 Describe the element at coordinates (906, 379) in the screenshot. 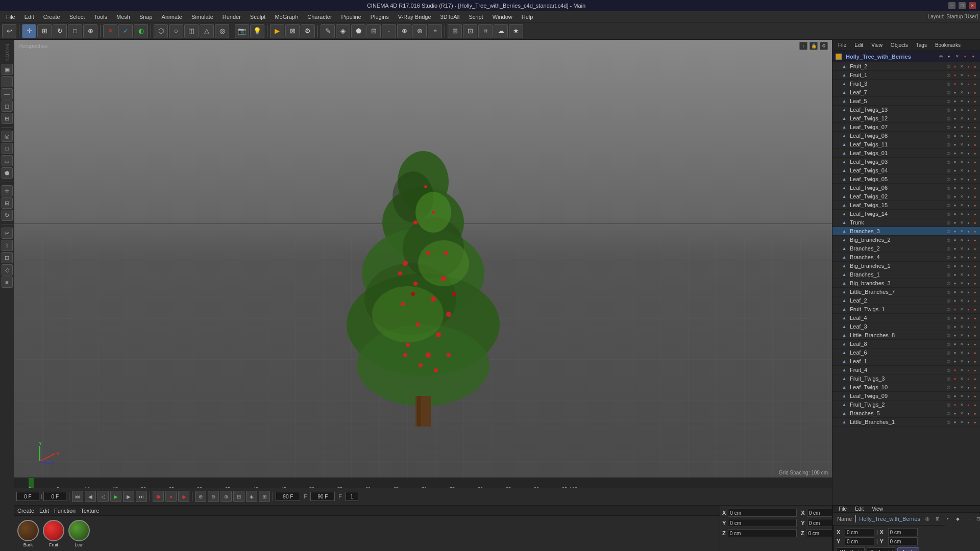

I see `object-list-item: ▲ Fruit_Twigs_3 ◎ ● ✕ ● ●` at that location.